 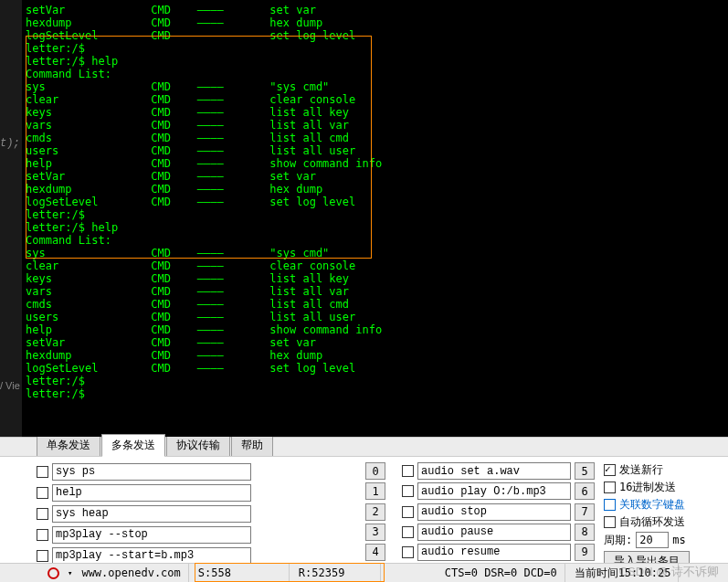 What do you see at coordinates (585, 532) in the screenshot?
I see `send-btn-8: 8` at bounding box center [585, 532].